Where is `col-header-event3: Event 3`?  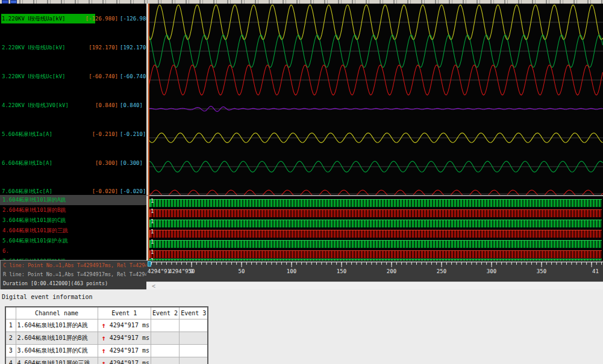
col-header-event3: Event 3 is located at coordinates (194, 313).